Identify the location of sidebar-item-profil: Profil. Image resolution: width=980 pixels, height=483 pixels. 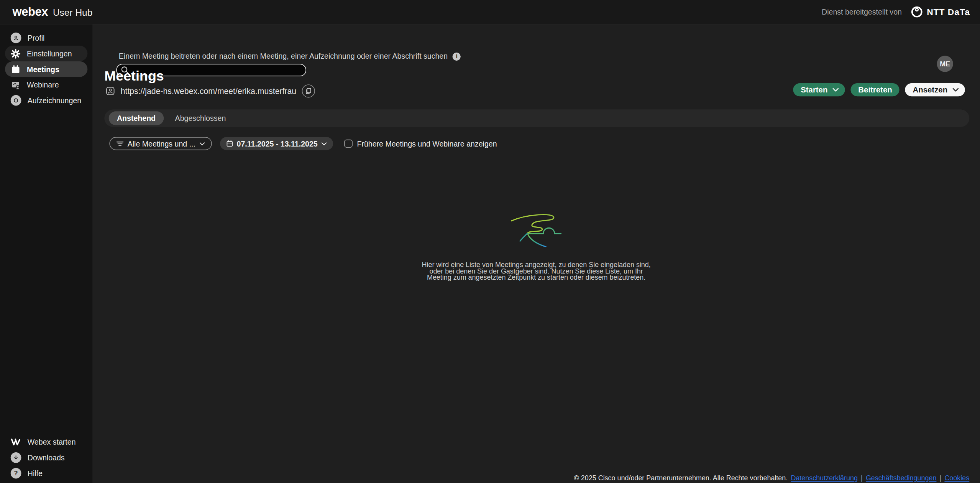
(46, 38).